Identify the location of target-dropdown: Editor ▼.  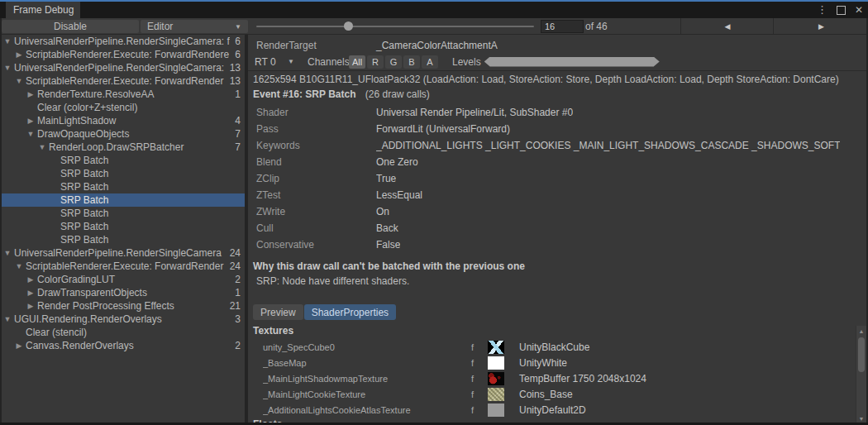
(194, 26).